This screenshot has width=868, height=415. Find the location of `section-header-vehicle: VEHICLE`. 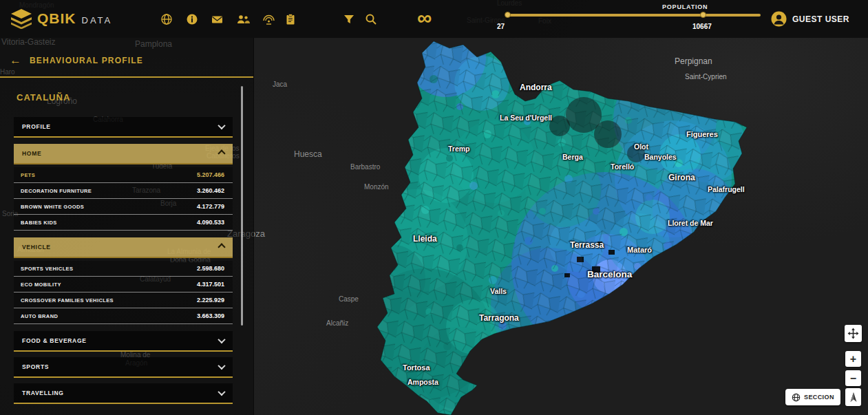

section-header-vehicle: VEHICLE is located at coordinates (123, 248).